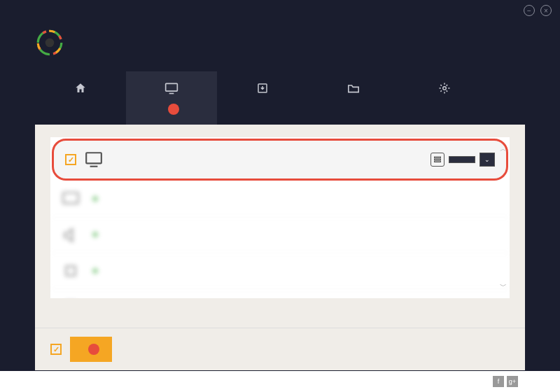 This screenshot has height=392, width=560. Describe the element at coordinates (267, 160) in the screenshot. I see `driver-info` at that location.